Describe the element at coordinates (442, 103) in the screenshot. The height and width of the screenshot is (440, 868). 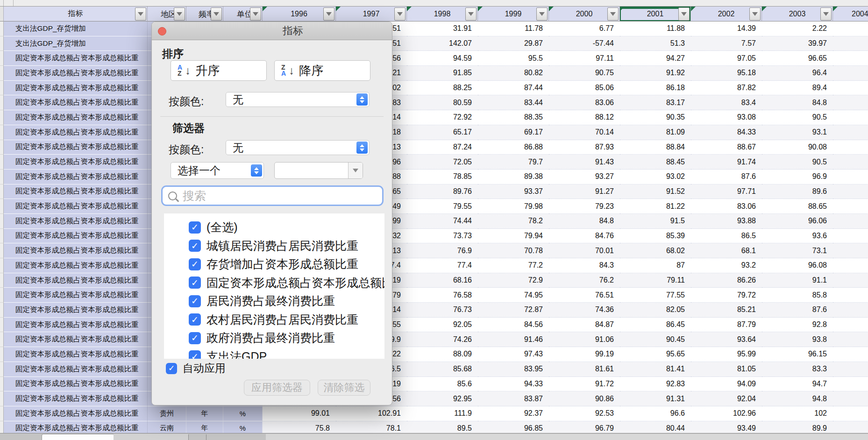
I see `value-cell: 80.59` at that location.